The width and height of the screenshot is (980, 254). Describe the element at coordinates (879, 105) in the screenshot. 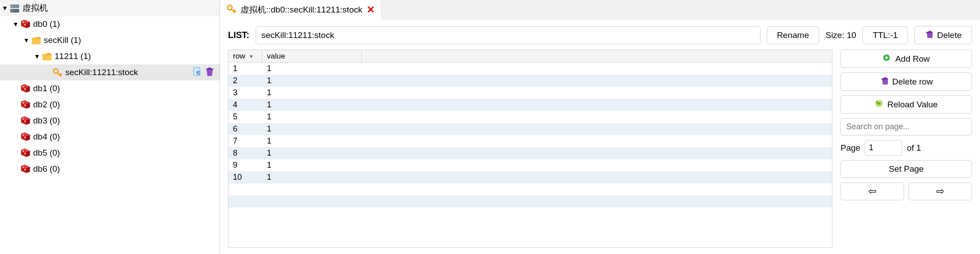

I see `reload-icon` at that location.